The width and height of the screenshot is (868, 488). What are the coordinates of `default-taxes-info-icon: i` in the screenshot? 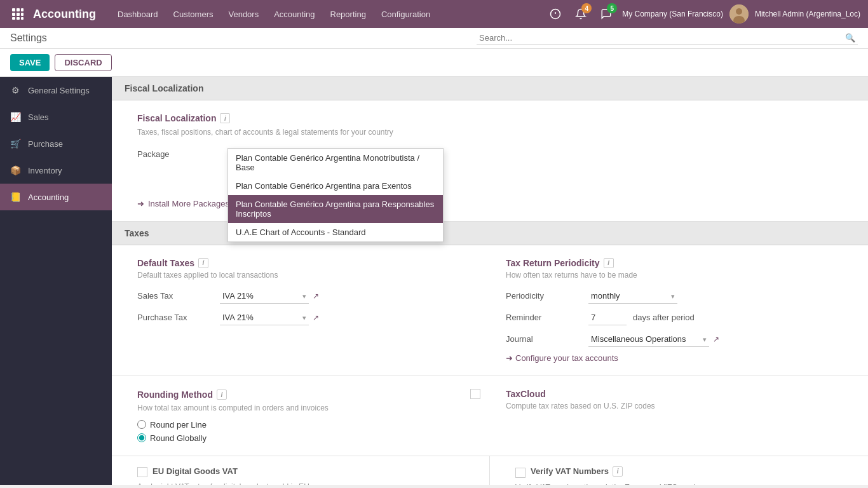 It's located at (203, 263).